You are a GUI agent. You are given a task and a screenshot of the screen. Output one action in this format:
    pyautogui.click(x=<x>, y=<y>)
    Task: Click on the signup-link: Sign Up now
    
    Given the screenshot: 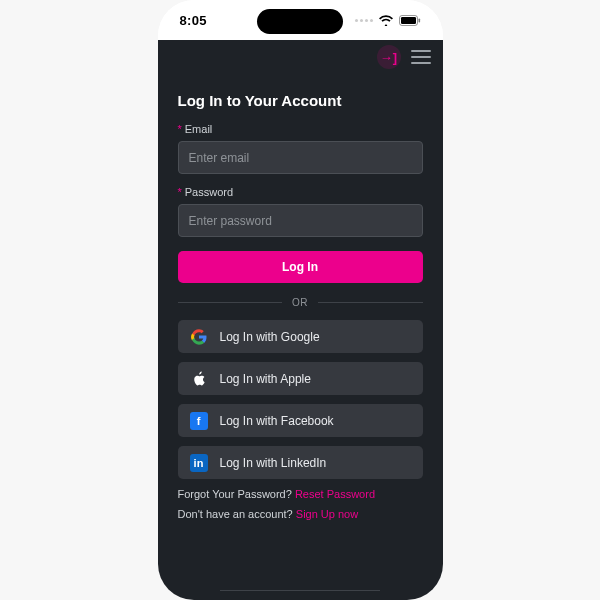 What is the action you would take?
    pyautogui.click(x=327, y=514)
    